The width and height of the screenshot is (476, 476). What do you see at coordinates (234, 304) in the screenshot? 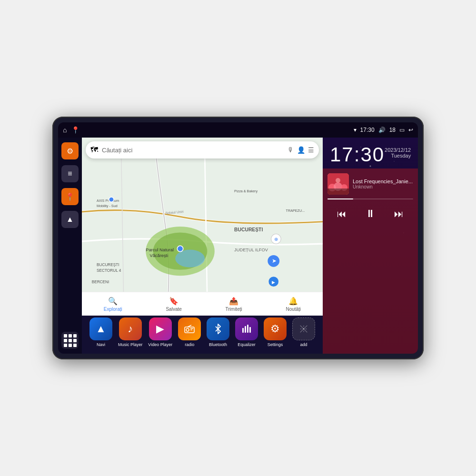
I see `map-nav-share: 📤 Trimiteți` at bounding box center [234, 304].